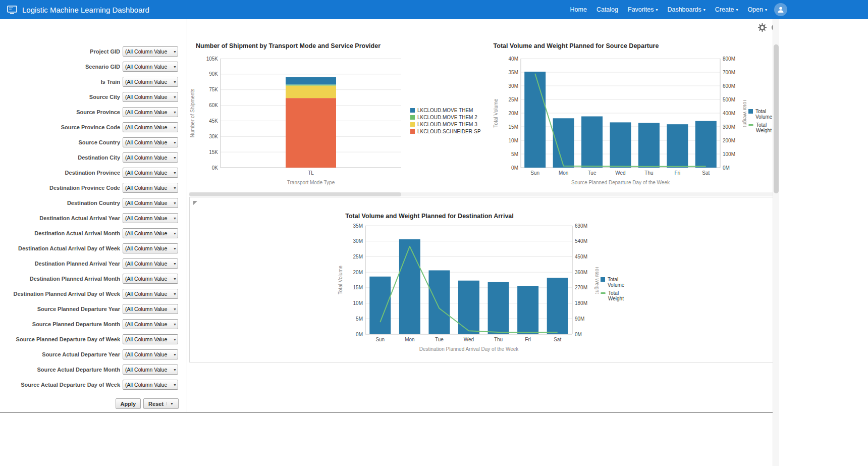 The width and height of the screenshot is (868, 466). Describe the element at coordinates (150, 158) in the screenshot. I see `filter-dropdown-destination-city: (All Column Value▼` at that location.